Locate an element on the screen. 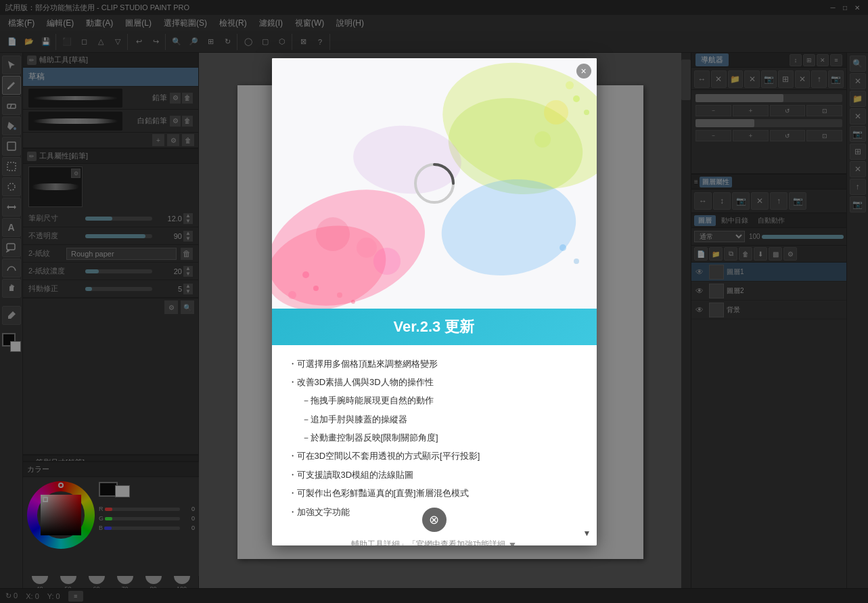 This screenshot has width=868, height=603. modal-feature-item-3: 追加手肘與膝蓋的操縱器 is located at coordinates (434, 420).